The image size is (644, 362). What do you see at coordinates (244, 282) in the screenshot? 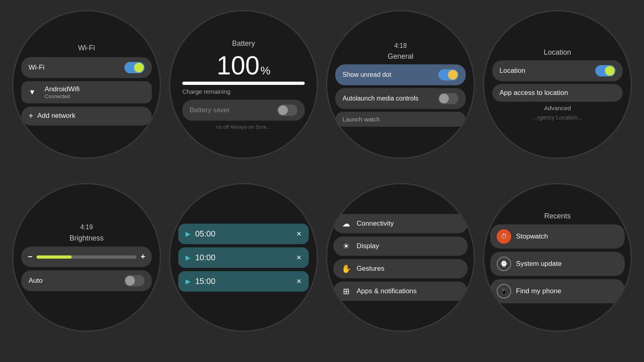
I see `timer-row-3: ▶ 15:00 ✕` at bounding box center [244, 282].